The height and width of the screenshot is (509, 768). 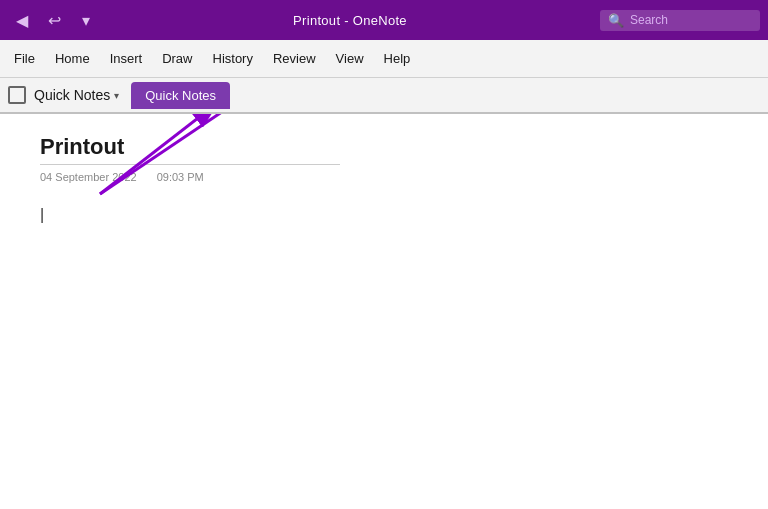 I want to click on text-cursor: |, so click(x=384, y=215).